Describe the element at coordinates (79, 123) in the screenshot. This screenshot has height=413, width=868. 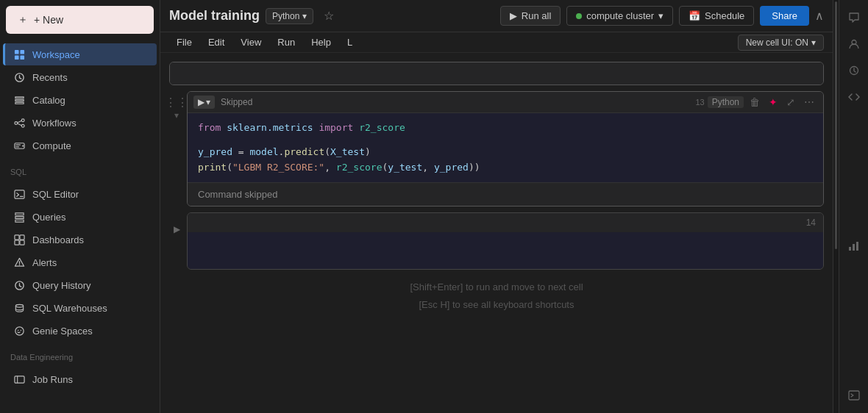
I see `sidebar-item-workflows: Workflows` at that location.